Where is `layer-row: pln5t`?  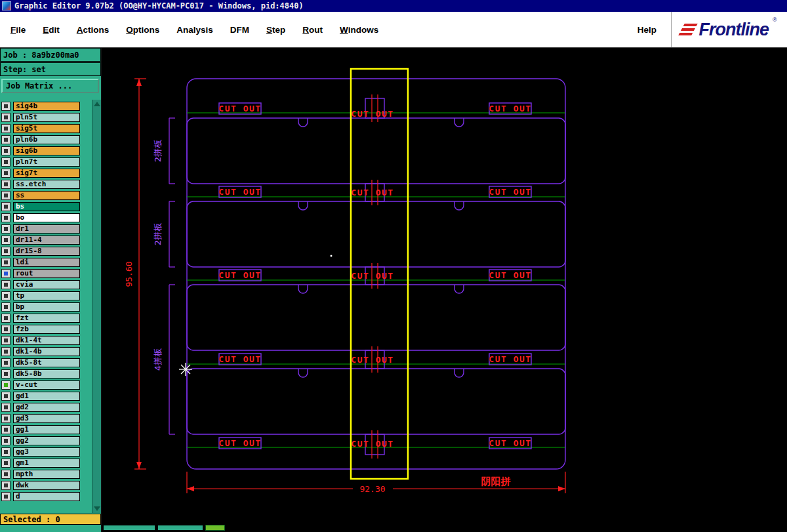
layer-row: pln5t is located at coordinates (41, 117).